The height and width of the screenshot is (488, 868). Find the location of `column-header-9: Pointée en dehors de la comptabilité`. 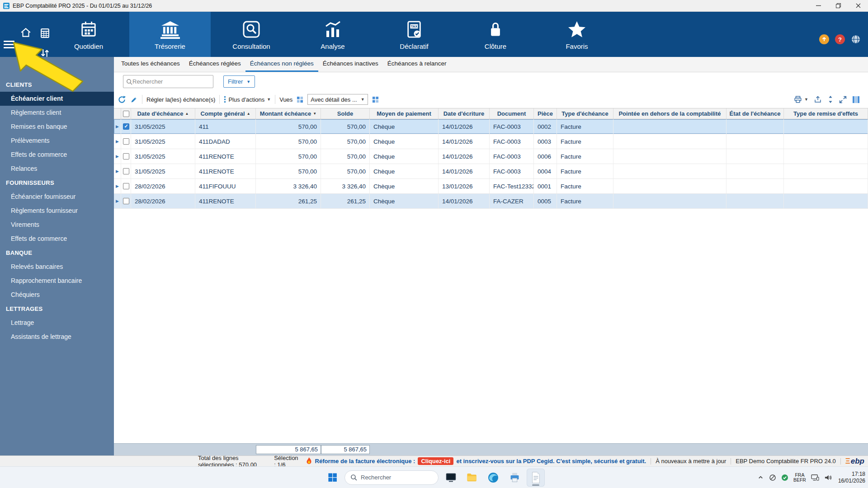

column-header-9: Pointée en dehors de la comptabilité is located at coordinates (670, 114).